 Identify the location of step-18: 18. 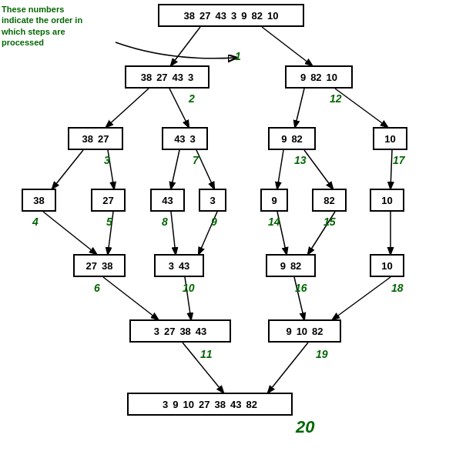
(397, 288).